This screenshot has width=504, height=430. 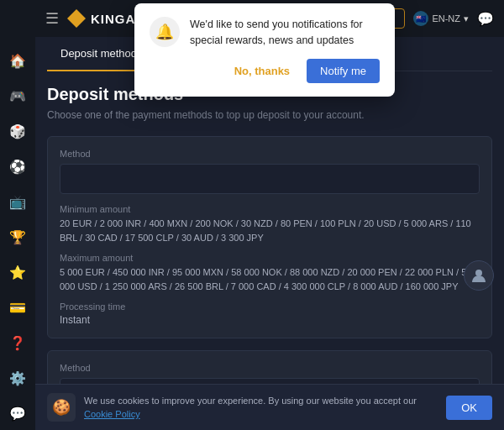 What do you see at coordinates (265, 50) in the screenshot?
I see `notification-popup: 🔔 We'd like to send you notifications fo…` at bounding box center [265, 50].